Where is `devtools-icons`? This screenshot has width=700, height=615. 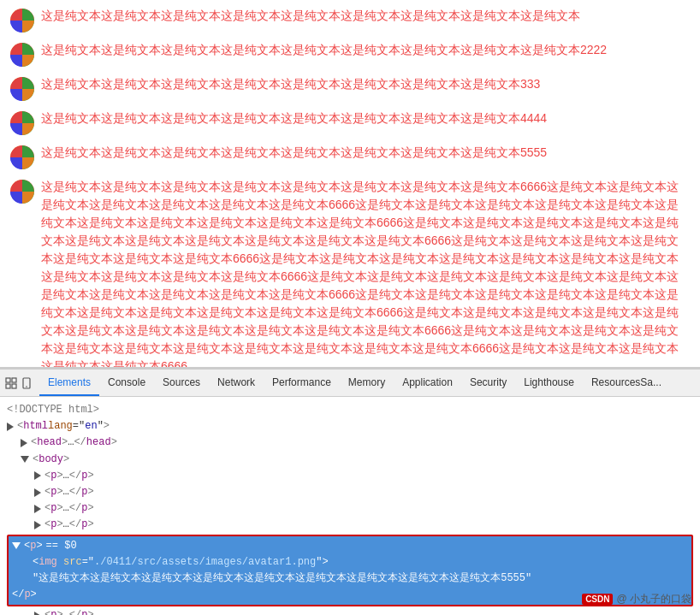
devtools-icons is located at coordinates (19, 383).